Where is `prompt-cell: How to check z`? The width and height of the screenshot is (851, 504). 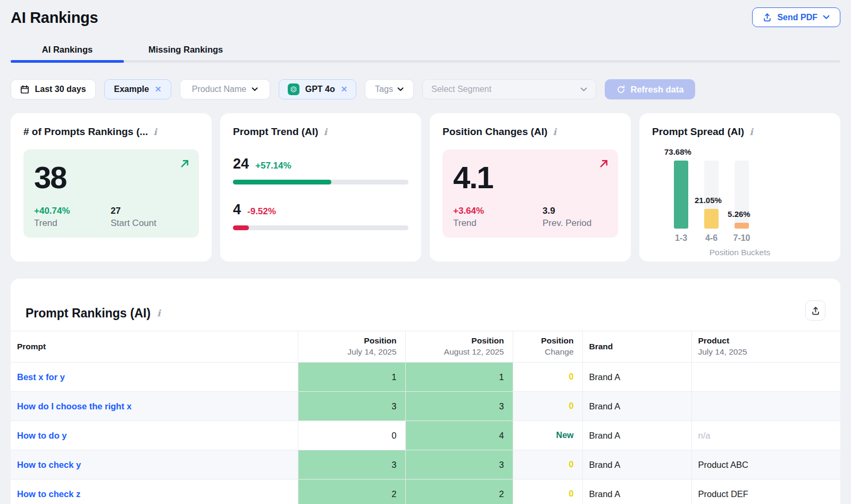
prompt-cell: How to check z is located at coordinates (154, 492).